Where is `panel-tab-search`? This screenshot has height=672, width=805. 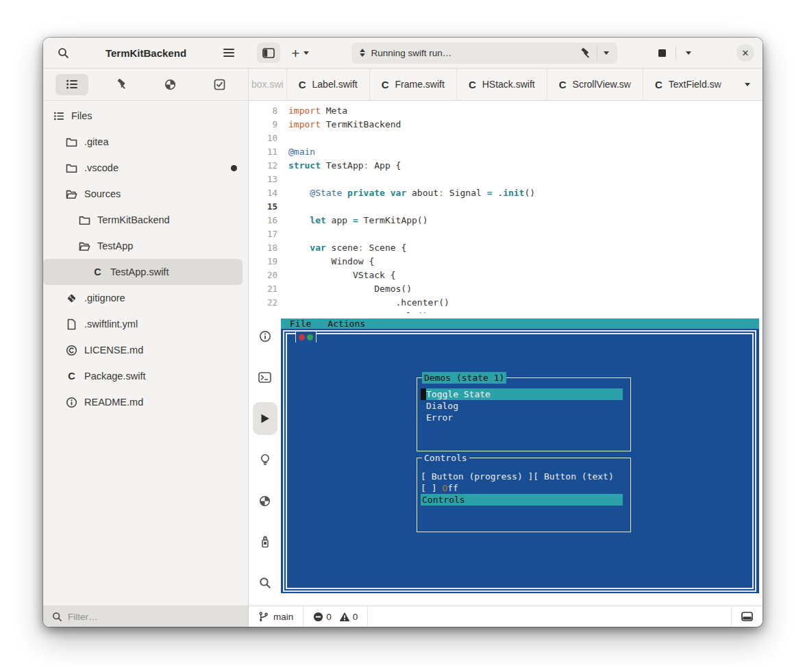
panel-tab-search is located at coordinates (264, 583).